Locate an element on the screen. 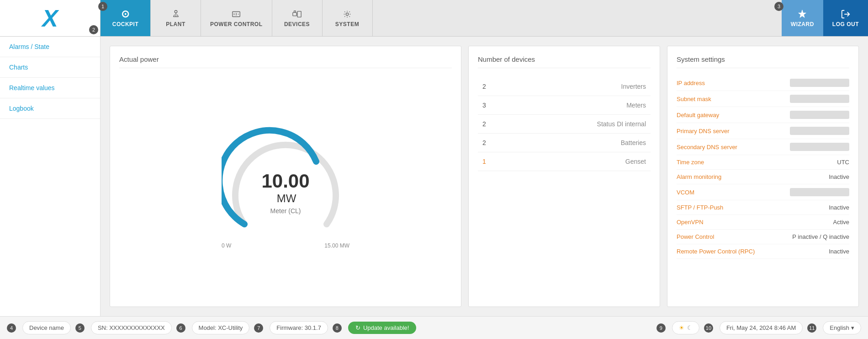 The width and height of the screenshot is (868, 339). nav-tab-cockpit-label: COCKPIT is located at coordinates (126, 24).